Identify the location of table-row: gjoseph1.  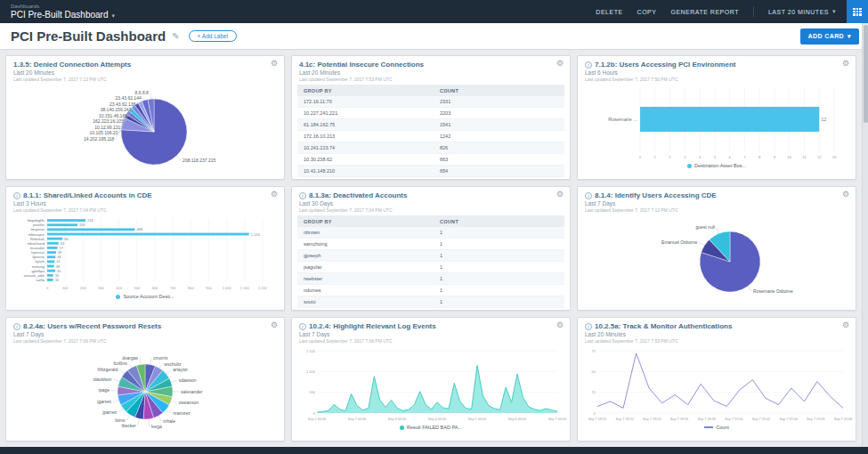
(431, 256).